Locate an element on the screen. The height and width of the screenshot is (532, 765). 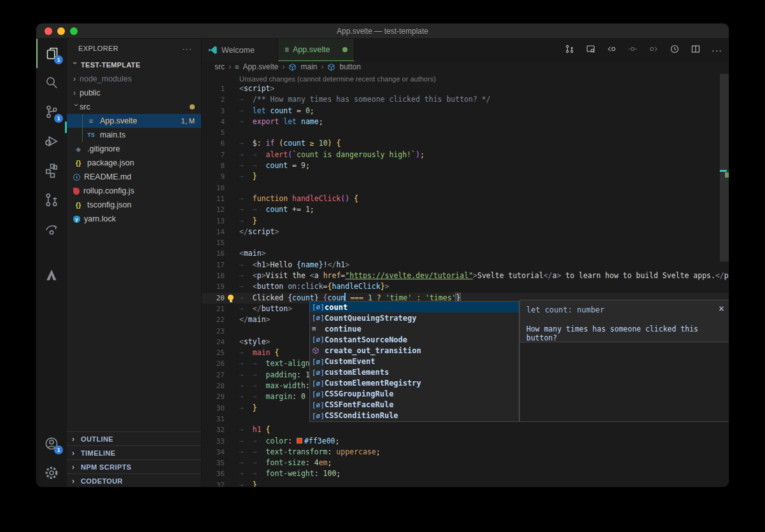
minimize-window-button is located at coordinates (61, 31).